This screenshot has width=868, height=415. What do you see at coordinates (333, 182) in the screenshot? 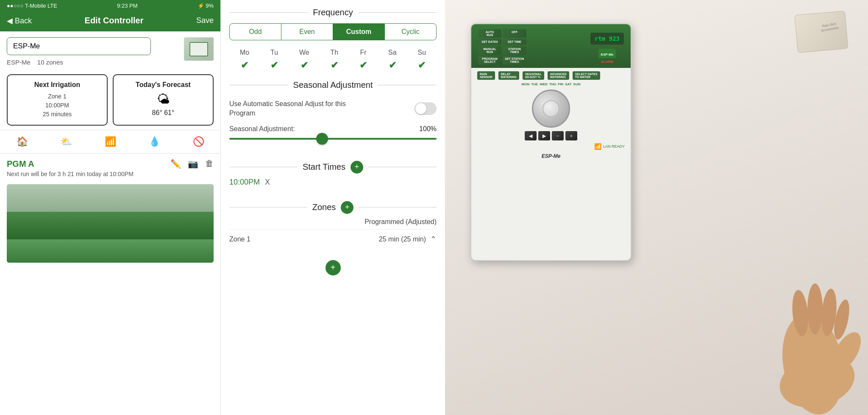
I see `start-time-row: 10:00PM X` at bounding box center [333, 182].